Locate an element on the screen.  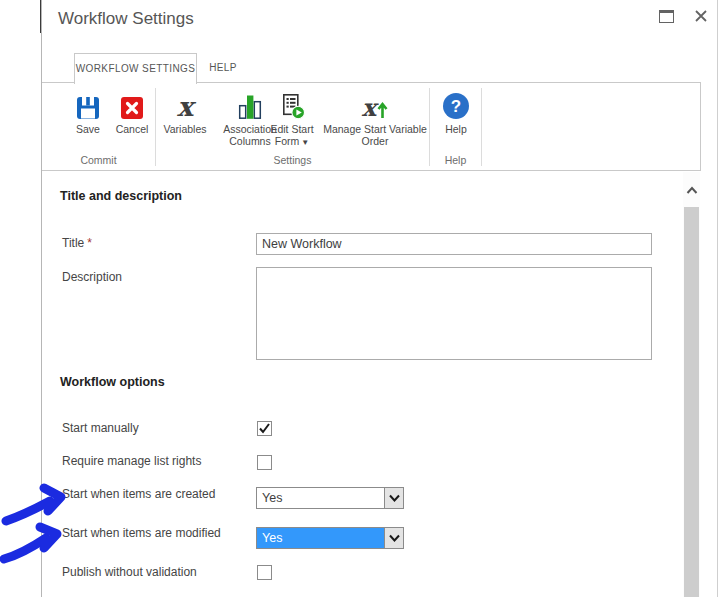
chevron-down-icon: ▼ is located at coordinates (305, 142).